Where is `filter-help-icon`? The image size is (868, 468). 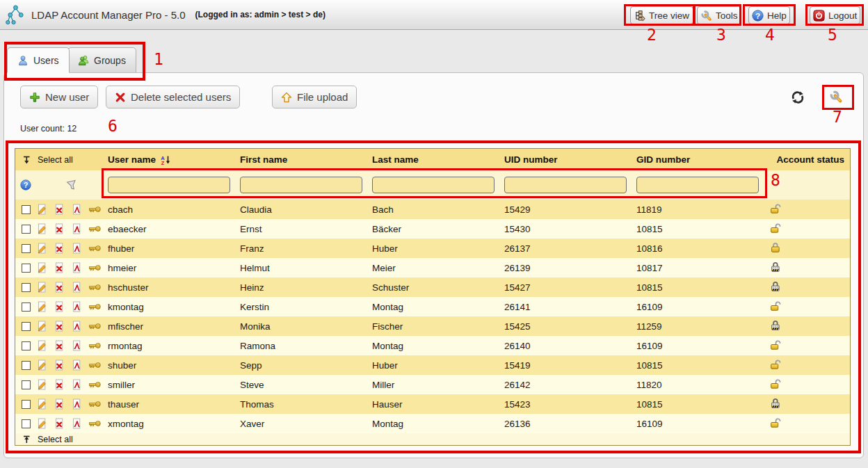
filter-help-icon is located at coordinates (26, 185).